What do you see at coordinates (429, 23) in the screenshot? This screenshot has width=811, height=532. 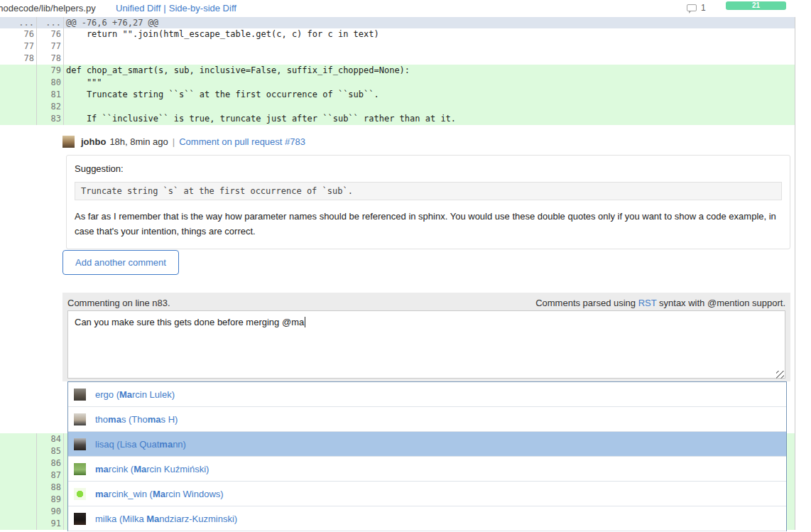 I see `hunk-header-text: @@ -76,6 +76,27 @@` at bounding box center [429, 23].